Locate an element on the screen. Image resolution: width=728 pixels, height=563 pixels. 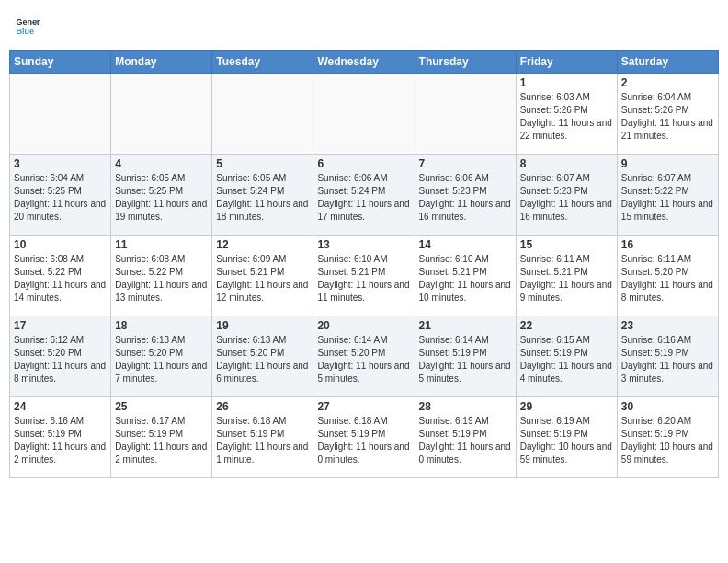
calendar-cell: 4Sunrise: 6:05 AM Sunset: 5:25 PM Daylig… is located at coordinates (162, 195).